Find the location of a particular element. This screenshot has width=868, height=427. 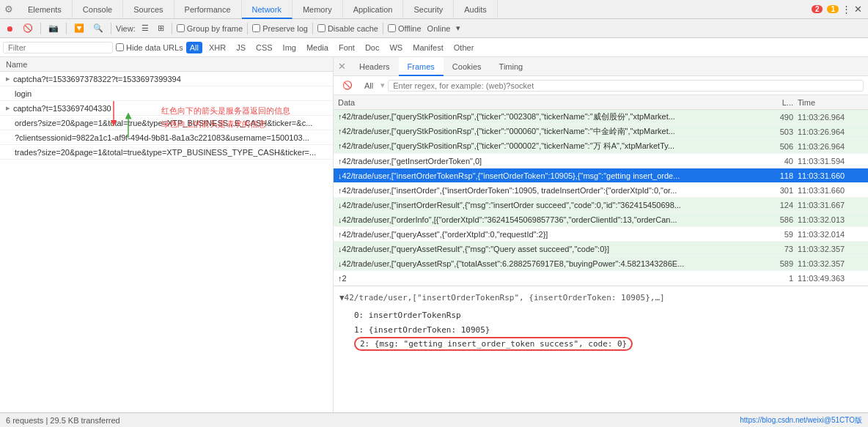

data-cell-time-7: 11:03:32.013 is located at coordinates (831, 220).